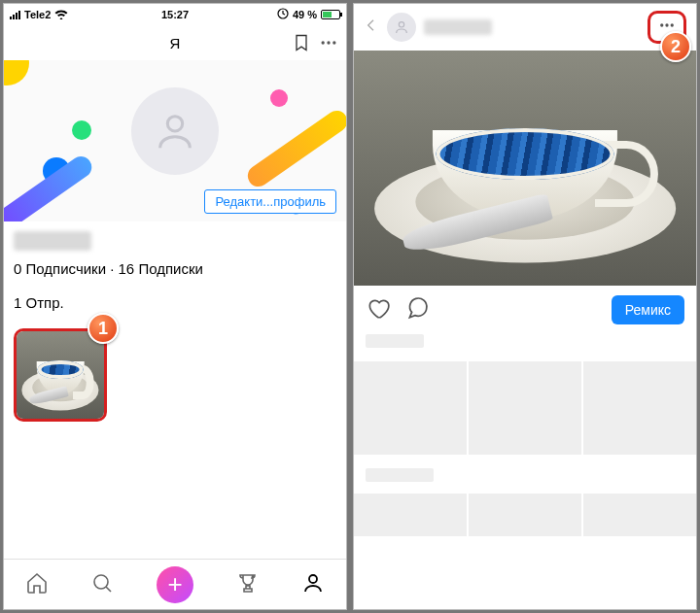 The image size is (700, 613). What do you see at coordinates (180, 268) in the screenshot?
I see `follow-stats: 0 Подписчики · 16 Подписки` at bounding box center [180, 268].